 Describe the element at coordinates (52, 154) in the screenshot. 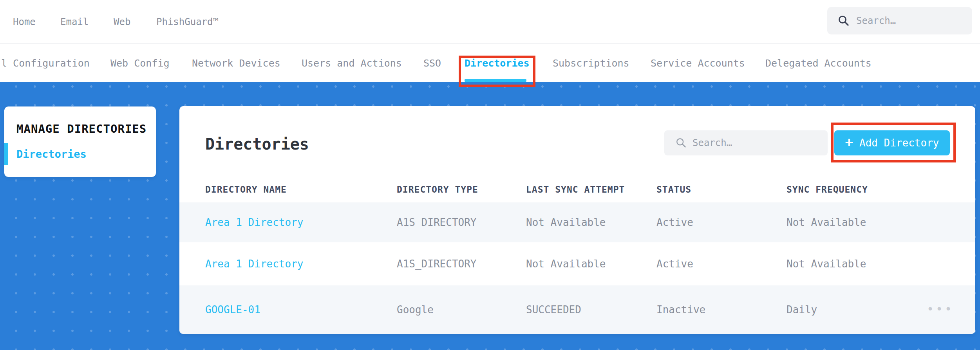

I see `sidebar-item-directories: Directories` at that location.